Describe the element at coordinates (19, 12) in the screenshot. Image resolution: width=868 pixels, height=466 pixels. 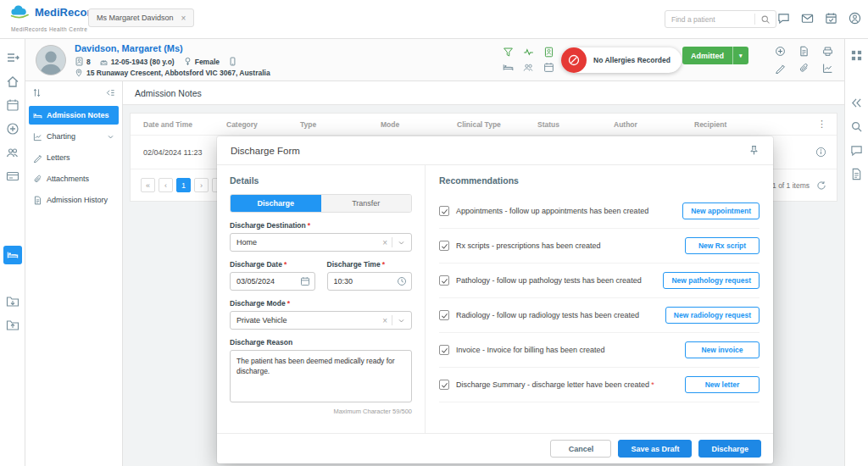
I see `medirecords-logo-icon` at that location.